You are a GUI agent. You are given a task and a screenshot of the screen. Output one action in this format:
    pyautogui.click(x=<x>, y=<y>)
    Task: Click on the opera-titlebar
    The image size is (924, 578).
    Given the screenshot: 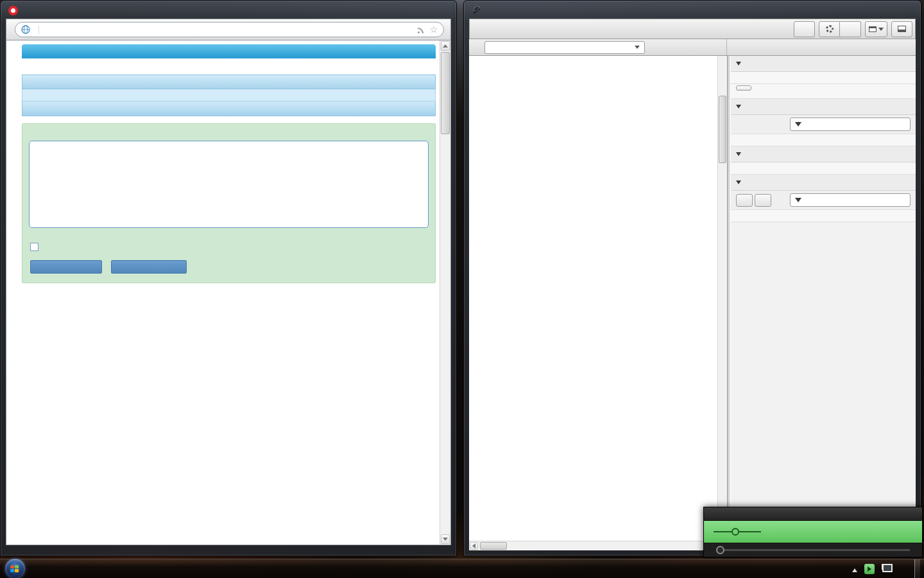 What is the action you would take?
    pyautogui.click(x=228, y=10)
    